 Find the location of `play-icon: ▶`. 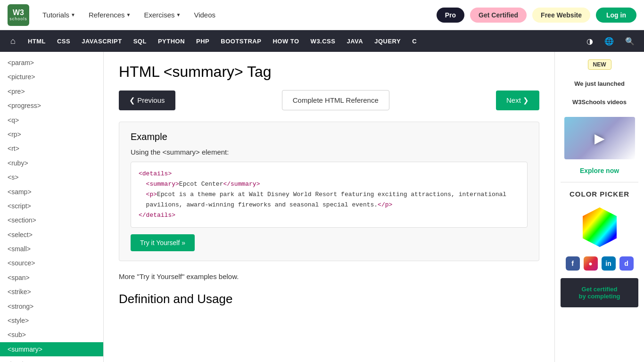

play-icon: ▶ is located at coordinates (600, 139).